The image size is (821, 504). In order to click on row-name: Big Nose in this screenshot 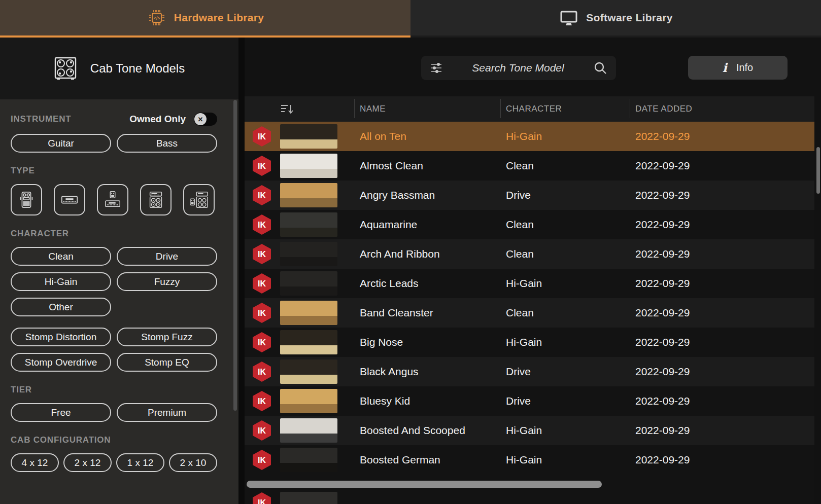, I will do `click(433, 342)`.